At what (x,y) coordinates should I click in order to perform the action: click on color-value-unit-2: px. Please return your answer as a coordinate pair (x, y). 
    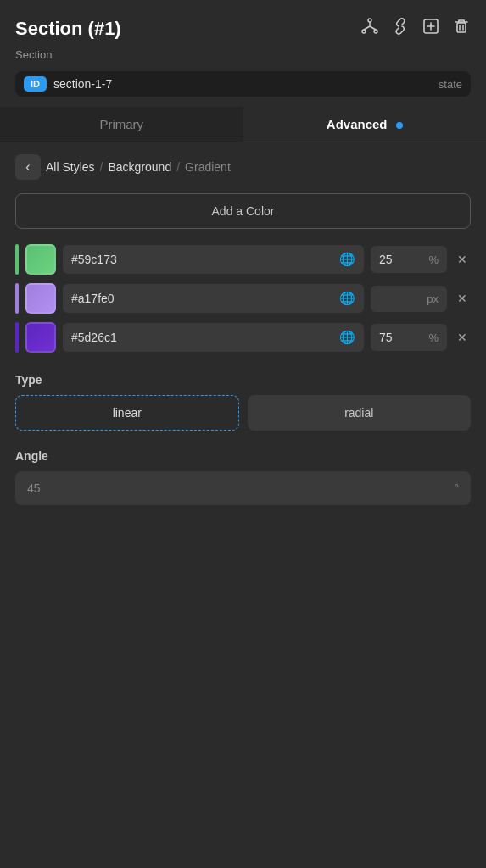
    Looking at the image, I should click on (433, 298).